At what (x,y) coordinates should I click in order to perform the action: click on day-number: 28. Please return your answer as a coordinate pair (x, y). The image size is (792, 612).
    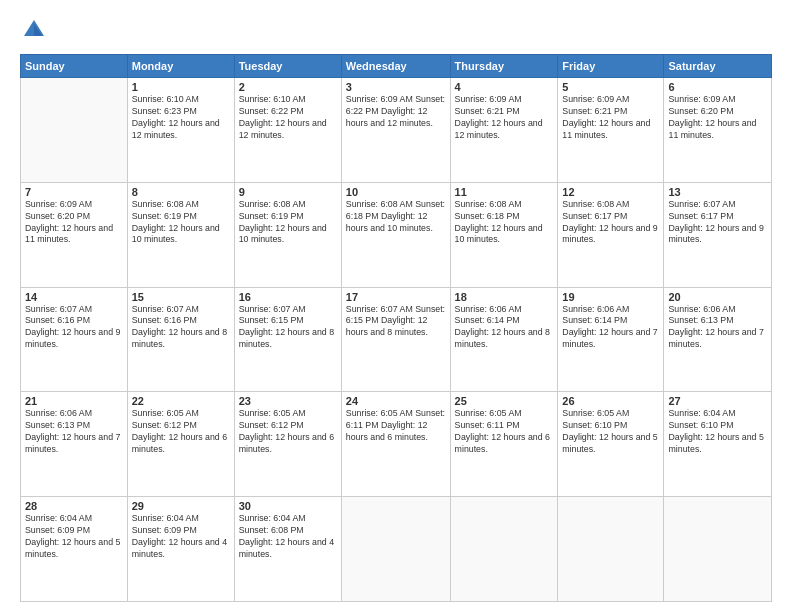
    Looking at the image, I should click on (74, 506).